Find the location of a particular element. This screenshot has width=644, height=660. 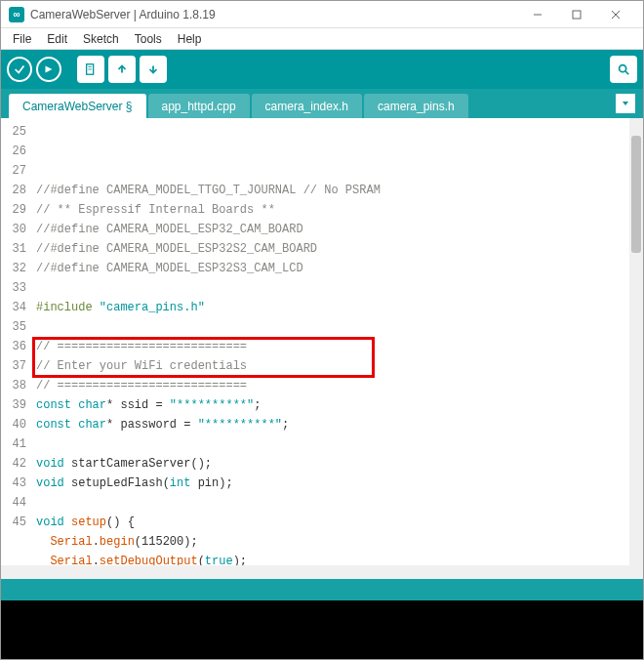

arduino-app-icon: ∞ is located at coordinates (17, 15).